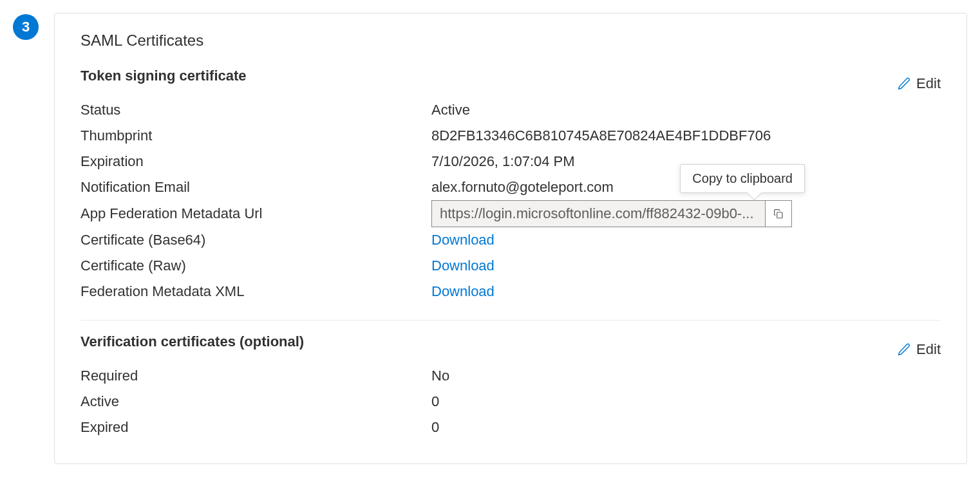  I want to click on metadata-url-input: https://login.microsoftonline.com/ff8824…, so click(598, 214).